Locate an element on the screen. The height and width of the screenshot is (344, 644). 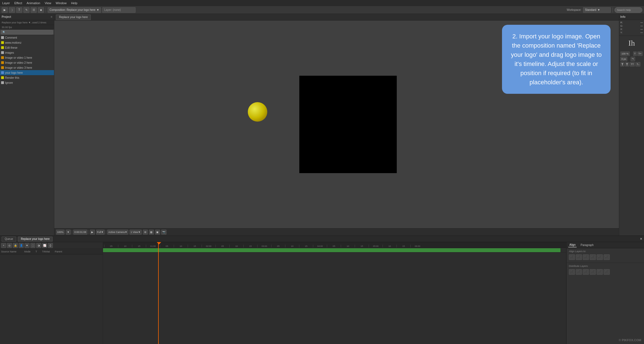
folder-icon is located at coordinates (3, 38).